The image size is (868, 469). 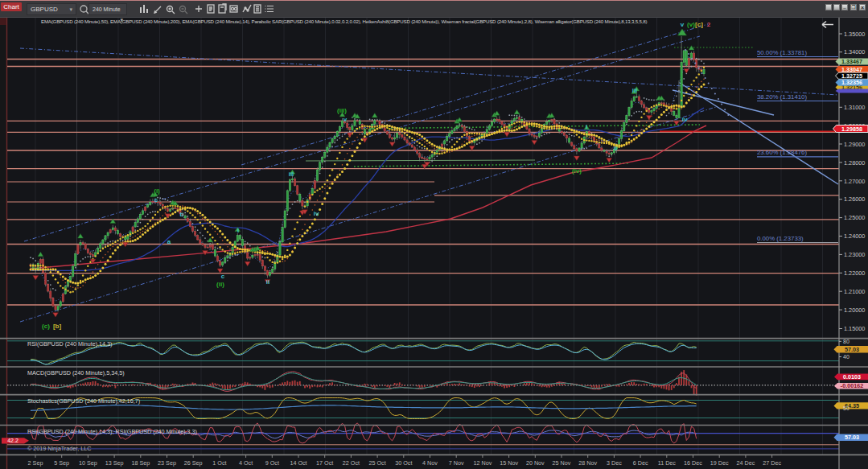 What do you see at coordinates (782, 53) in the screenshot?
I see `svg-text: 50.00% (1.33781)` at bounding box center [782, 53].